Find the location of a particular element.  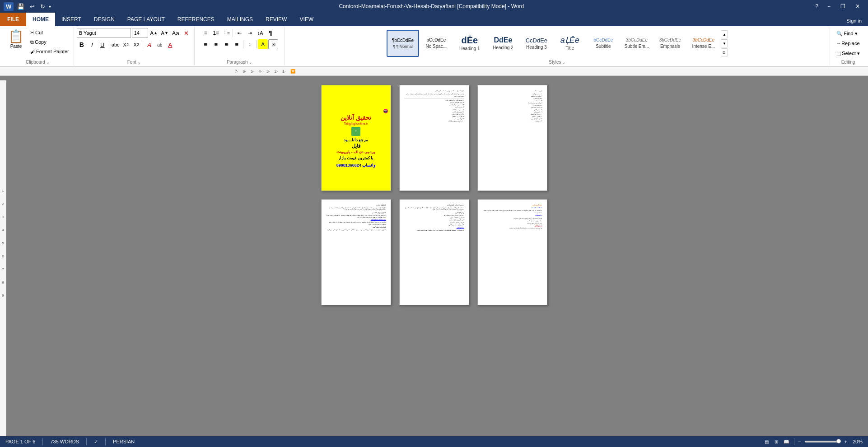

italic-button: I is located at coordinates (92, 45).